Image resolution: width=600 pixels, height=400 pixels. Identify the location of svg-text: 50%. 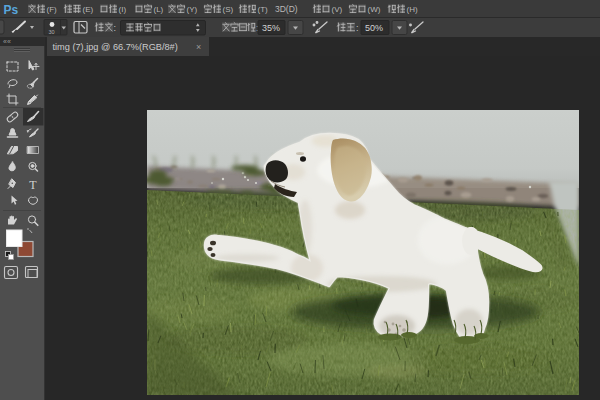
(374, 28).